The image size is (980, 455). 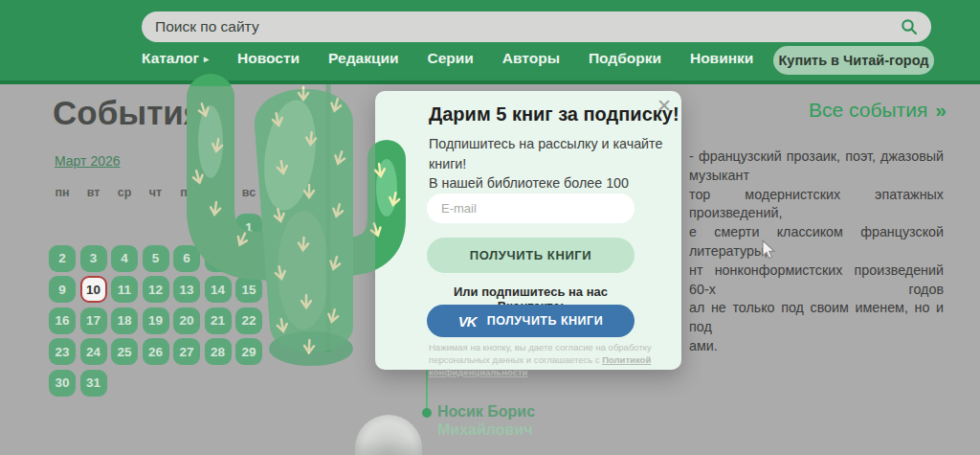 I want to click on calendar-grid: 1234567891011121314151617181920212223242…, so click(x=155, y=305).